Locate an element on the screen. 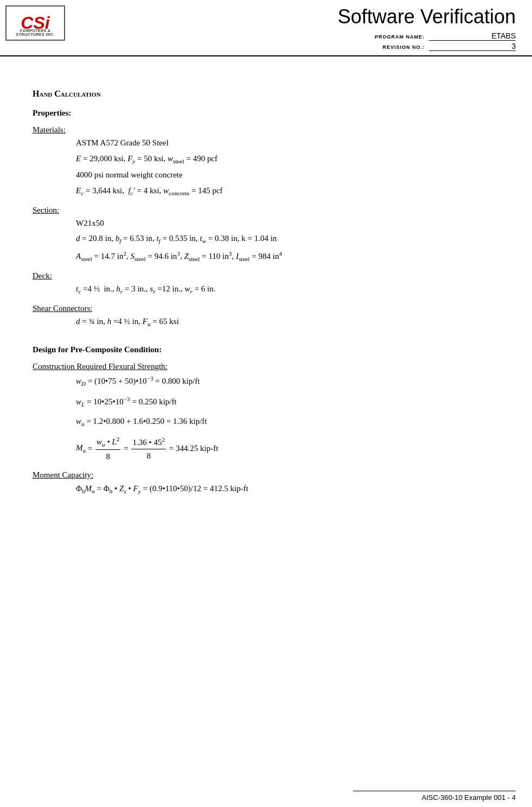 The image size is (532, 807). hand-calculation-heading: Hand Calculation is located at coordinates (269, 94).